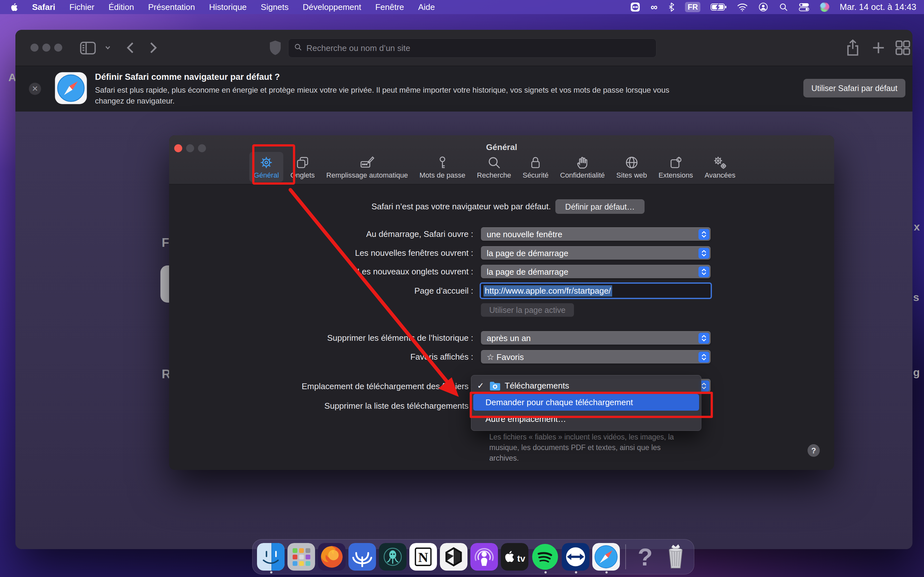 Image resolution: width=924 pixels, height=577 pixels. What do you see at coordinates (502, 206) in the screenshot?
I see `default-browser-row: Safari n’est pas votre navigateur web pa…` at bounding box center [502, 206].